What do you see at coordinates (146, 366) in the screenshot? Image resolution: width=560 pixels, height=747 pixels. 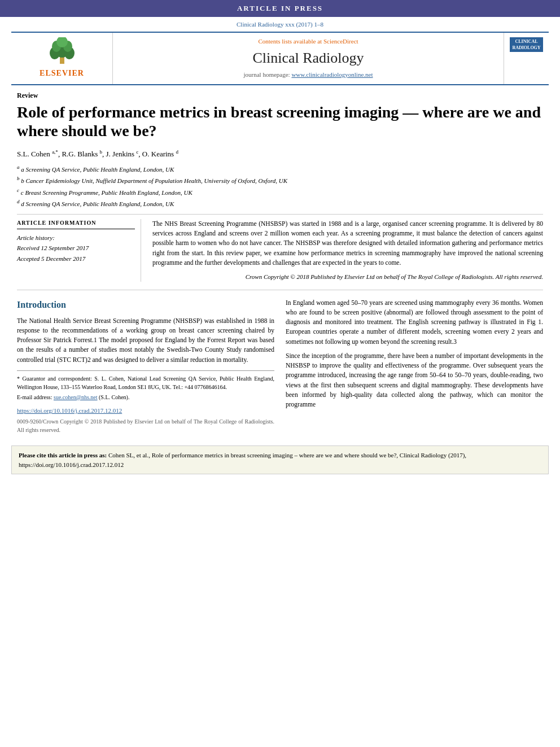 I see `intro-left-column: Introduction The National Health Service…` at bounding box center [146, 366].